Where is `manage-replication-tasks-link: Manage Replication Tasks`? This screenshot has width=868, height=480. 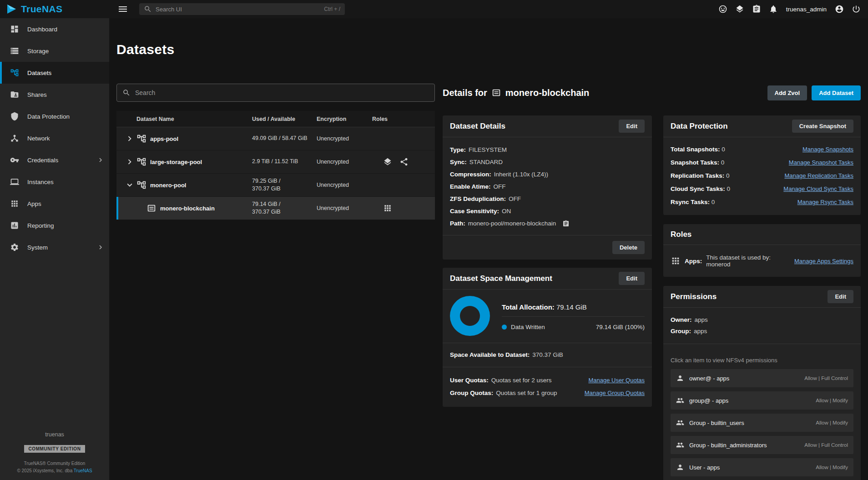
manage-replication-tasks-link: Manage Replication Tasks is located at coordinates (819, 175).